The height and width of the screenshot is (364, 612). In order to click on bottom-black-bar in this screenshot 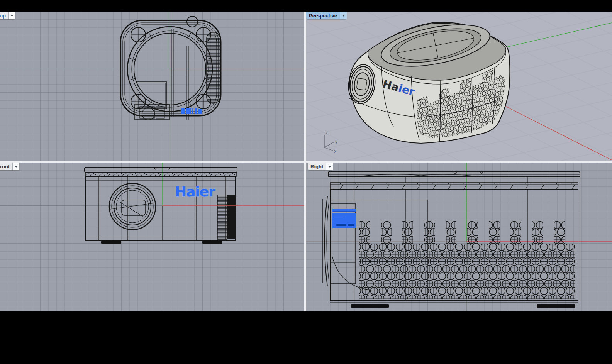, I will do `click(306, 337)`.